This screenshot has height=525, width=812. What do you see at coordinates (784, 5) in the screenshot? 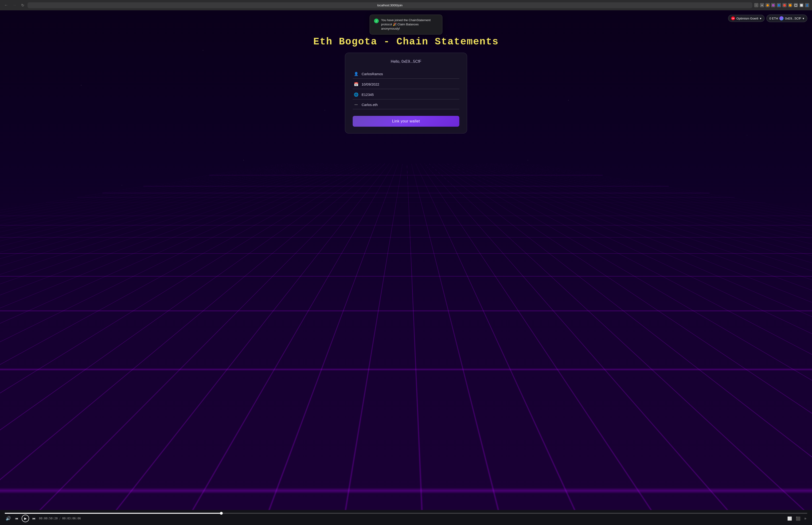
I see `ext4-icon: 🔴` at bounding box center [784, 5].